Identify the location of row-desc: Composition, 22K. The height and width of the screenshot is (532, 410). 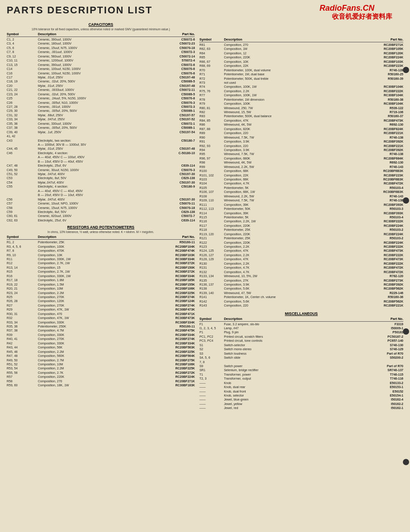
(291, 176).